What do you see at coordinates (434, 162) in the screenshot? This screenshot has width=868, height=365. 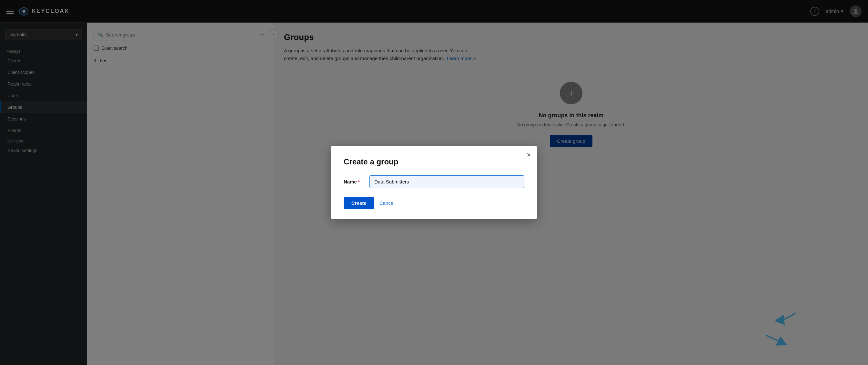 I see `modal-title: Create a group` at bounding box center [434, 162].